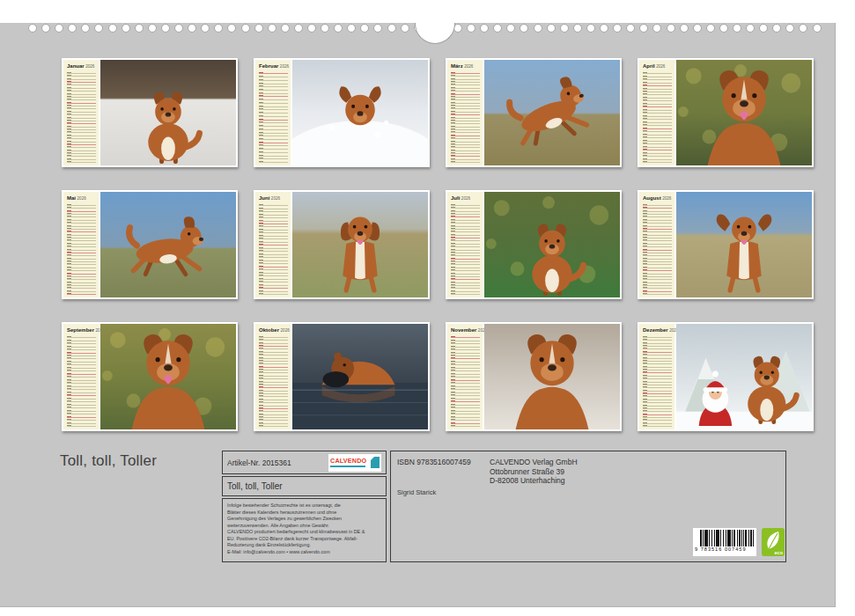  I want to click on artikel-number: Artikel-Nr. 2015361, so click(259, 463).